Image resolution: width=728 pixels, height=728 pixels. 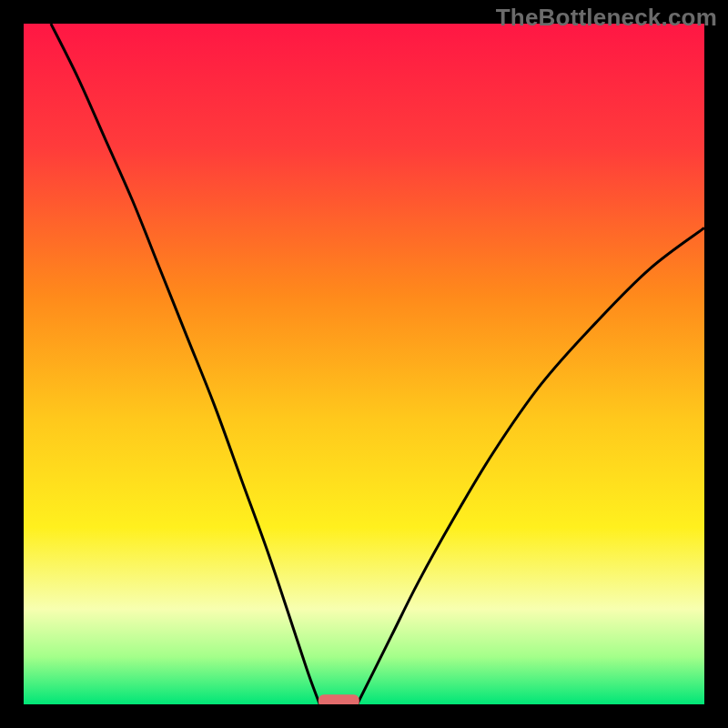 What do you see at coordinates (606, 18) in the screenshot?
I see `watermark-text: TheBottleneck.com` at bounding box center [606, 18].